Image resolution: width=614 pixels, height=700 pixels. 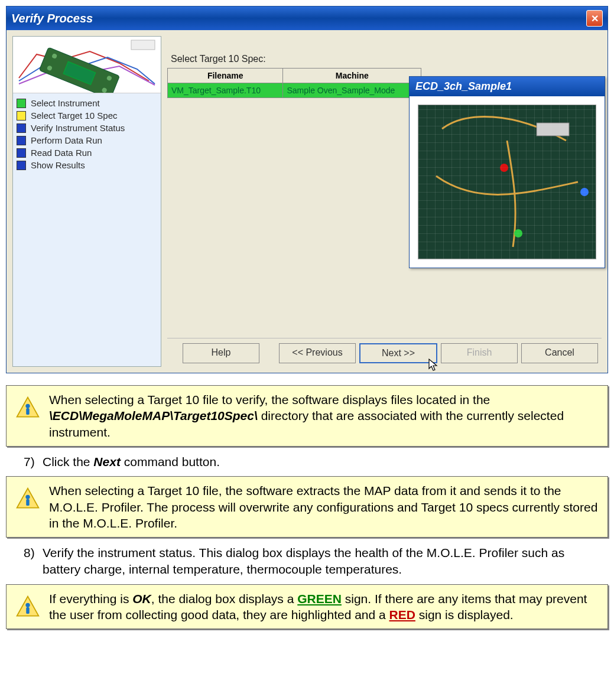 I want to click on step-label: Read Data Run, so click(x=61, y=152).